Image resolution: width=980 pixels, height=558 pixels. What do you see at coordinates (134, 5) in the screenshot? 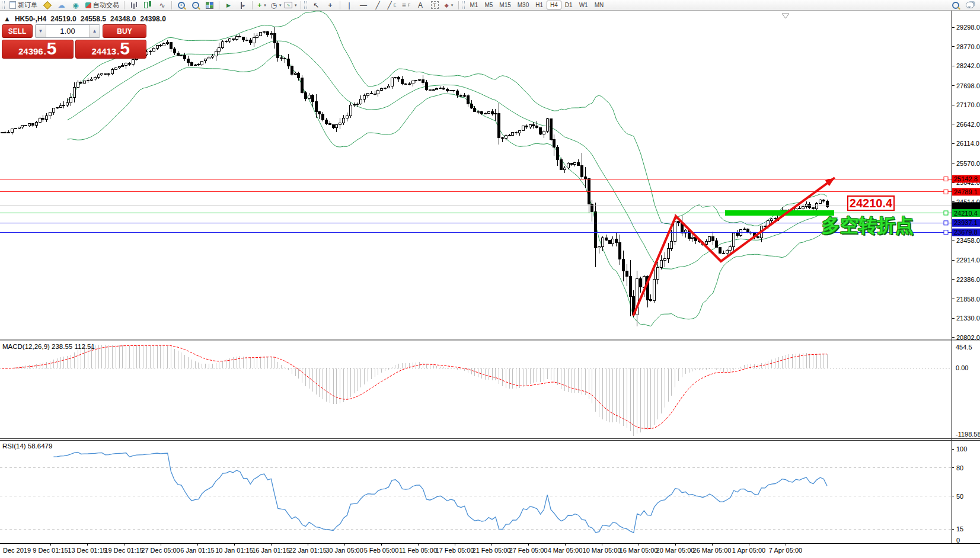
I see `bar-chart-button` at bounding box center [134, 5].